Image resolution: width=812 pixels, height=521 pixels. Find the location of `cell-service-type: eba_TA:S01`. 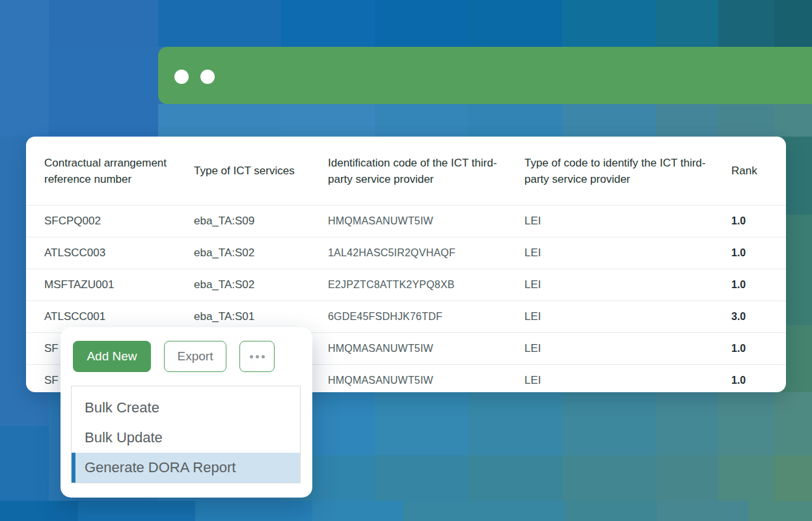

cell-service-type: eba_TA:S01 is located at coordinates (261, 317).